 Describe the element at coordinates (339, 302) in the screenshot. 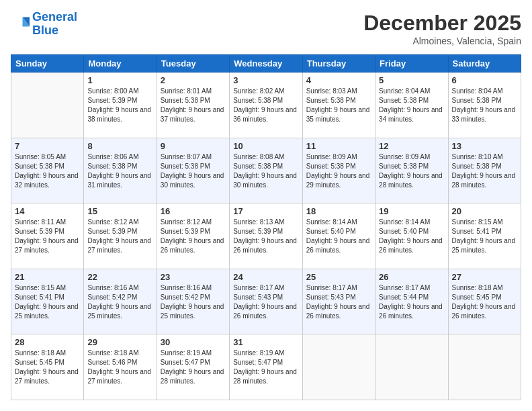

I see `table-row: 25 Sunrise: 8:17 AM Sunset: 5:43 PM Dayl…` at that location.